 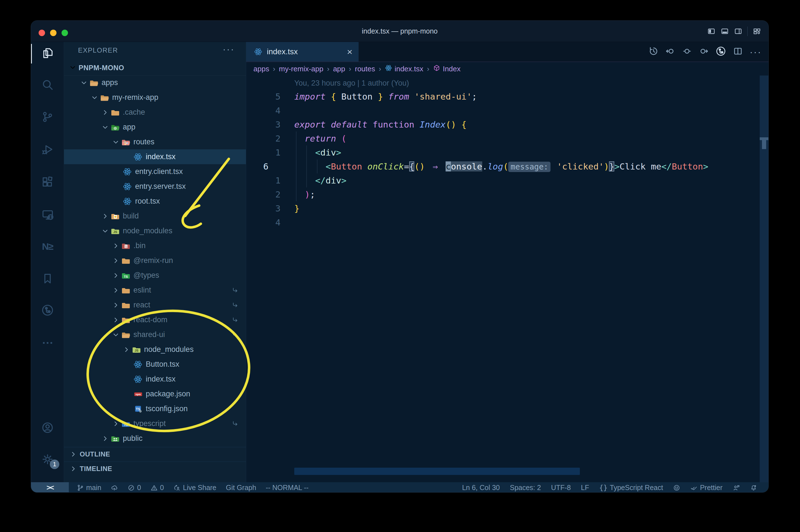 What do you see at coordinates (47, 183) in the screenshot?
I see `activity-item-extensions` at bounding box center [47, 183].